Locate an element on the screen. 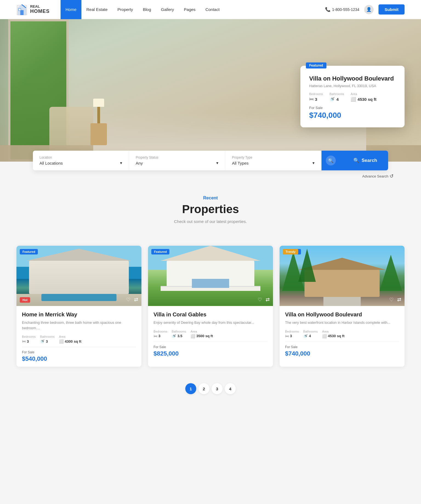 The image size is (421, 504). pagination: 1 2 3 4 is located at coordinates (210, 394).